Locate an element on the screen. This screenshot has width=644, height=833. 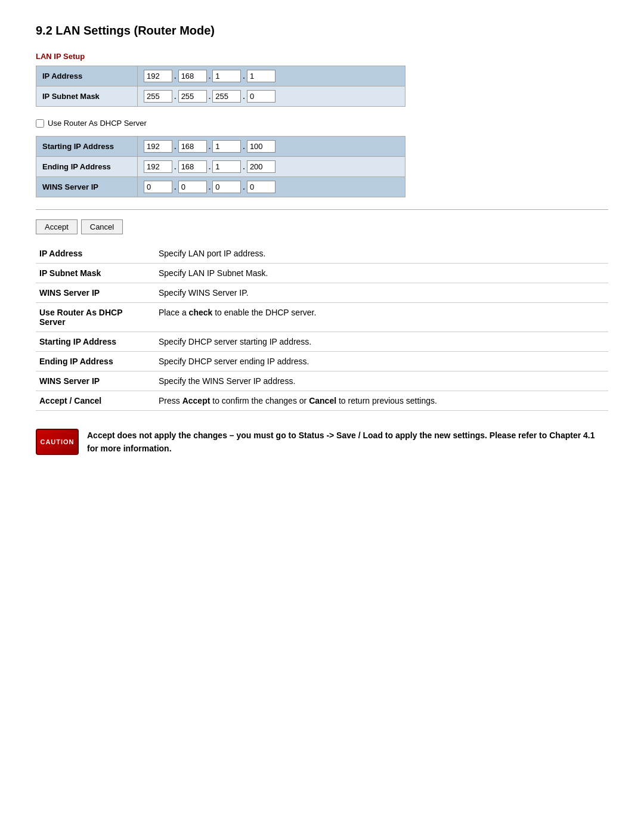
ip-address-octet1 is located at coordinates (158, 76).